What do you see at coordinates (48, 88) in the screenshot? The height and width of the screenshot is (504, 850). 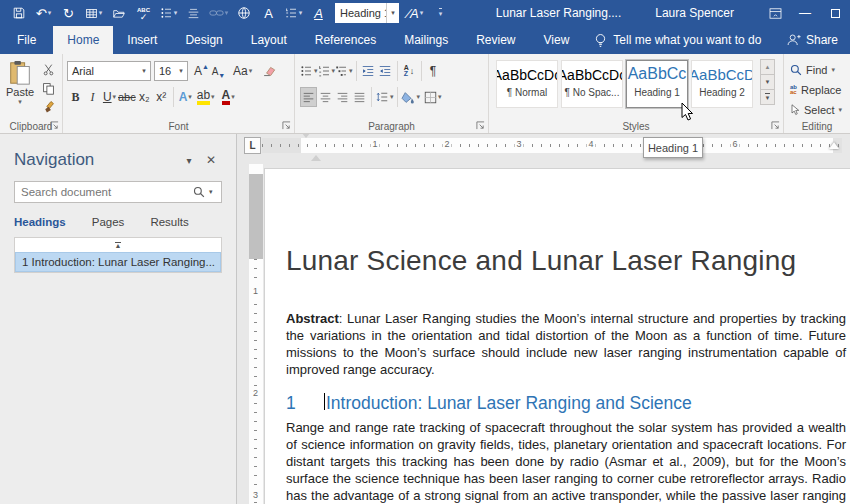 I see `copy-button` at bounding box center [48, 88].